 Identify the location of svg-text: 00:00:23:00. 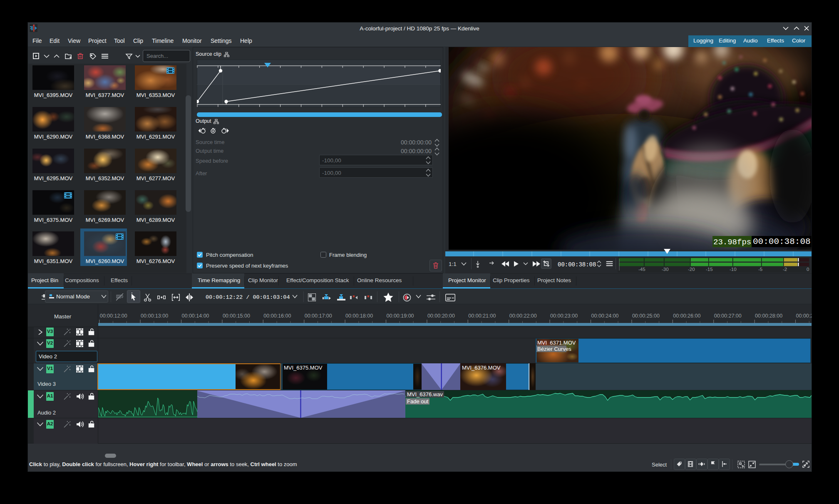
(564, 316).